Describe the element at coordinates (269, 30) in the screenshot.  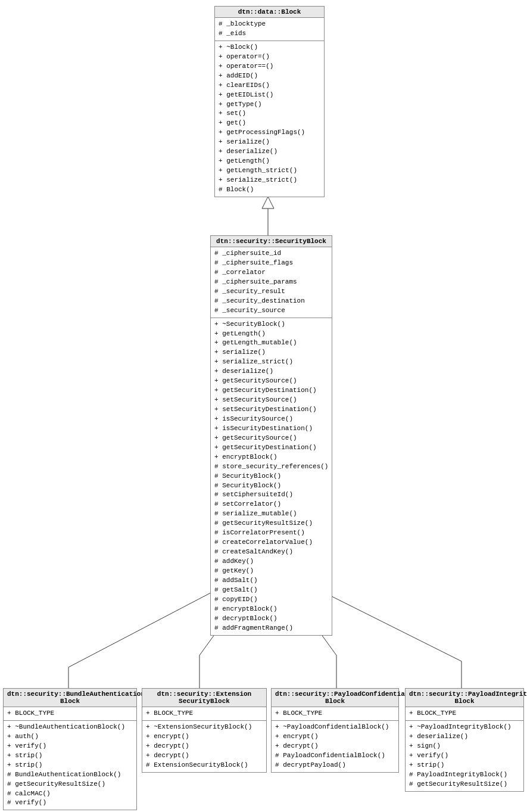
I see `data-block-fields: # _blocktype # _eids` at that location.